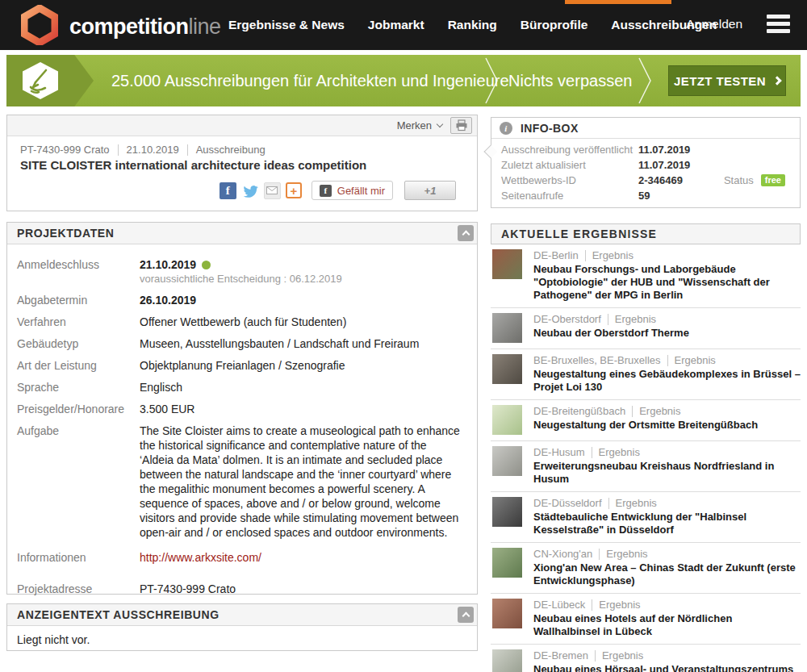  I want to click on main-navigation: Ergebnisse & News Jobmarkt Ranking Bürop…, so click(473, 25).